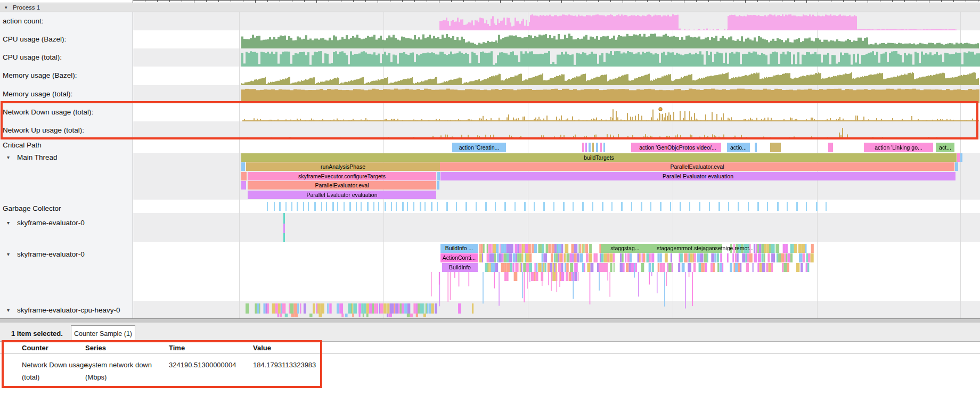 Image resolution: width=980 pixels, height=395 pixels. I want to click on trace-slice: skyframeExecutor.configureTargets, so click(342, 176).